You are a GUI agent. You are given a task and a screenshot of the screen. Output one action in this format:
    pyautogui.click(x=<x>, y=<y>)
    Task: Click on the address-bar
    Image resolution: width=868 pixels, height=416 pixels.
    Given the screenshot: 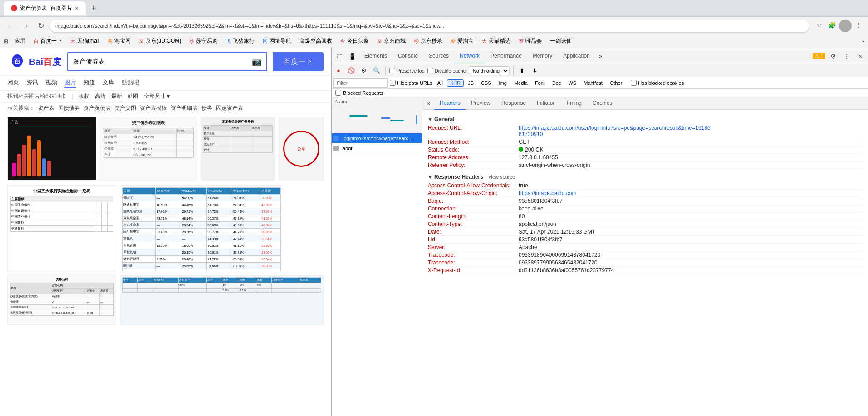 What is the action you would take?
    pyautogui.click(x=429, y=26)
    